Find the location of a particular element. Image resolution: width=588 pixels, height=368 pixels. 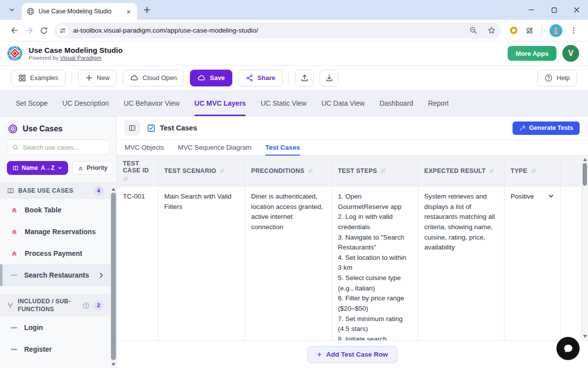

tab-report: Report is located at coordinates (439, 103).